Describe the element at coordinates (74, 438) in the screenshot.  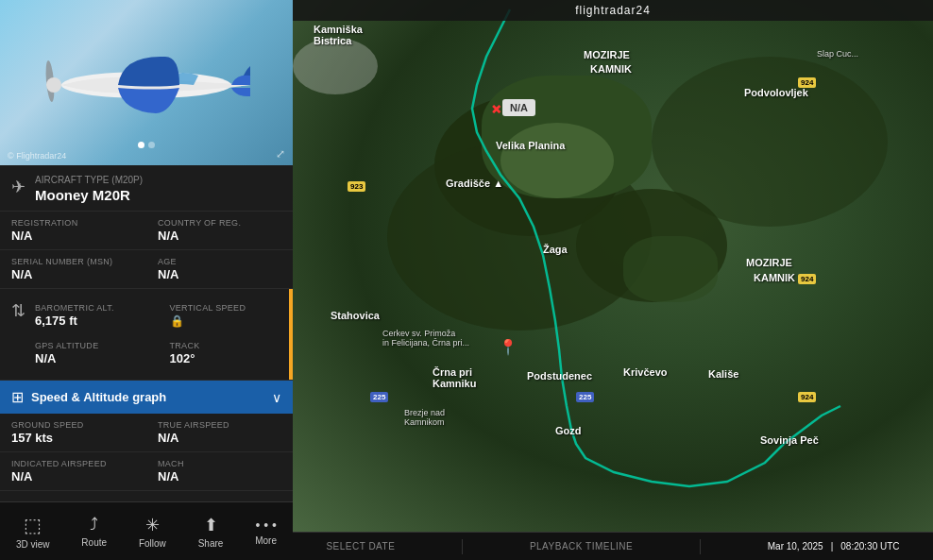
I see `ground-speed-value: 157 kts` at that location.